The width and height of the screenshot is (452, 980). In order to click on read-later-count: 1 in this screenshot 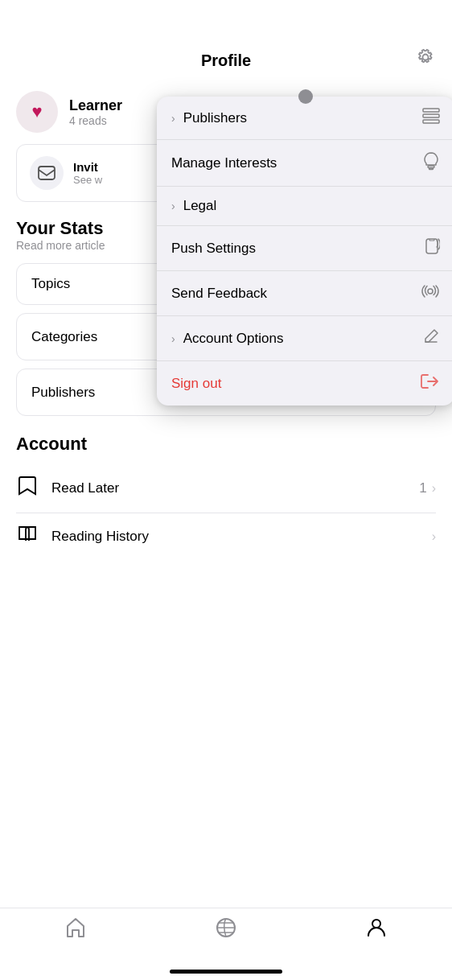, I will do `click(423, 488)`.